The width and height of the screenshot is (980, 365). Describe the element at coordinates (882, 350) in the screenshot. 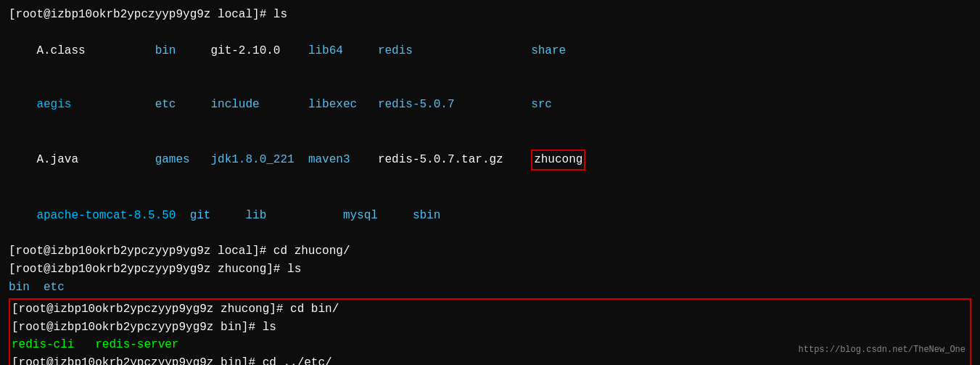

I see `watermark: https://blog.csdn.net/TheNew_One` at that location.